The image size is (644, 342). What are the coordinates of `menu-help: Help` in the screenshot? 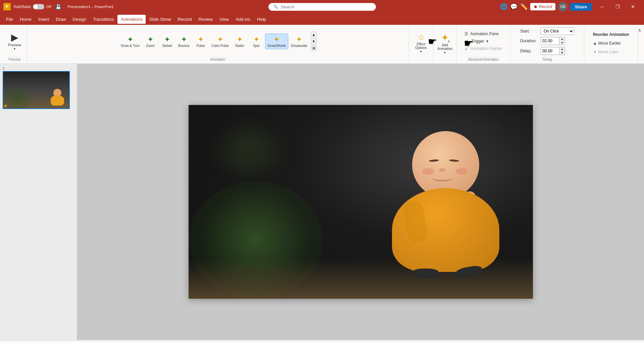 It's located at (262, 19).